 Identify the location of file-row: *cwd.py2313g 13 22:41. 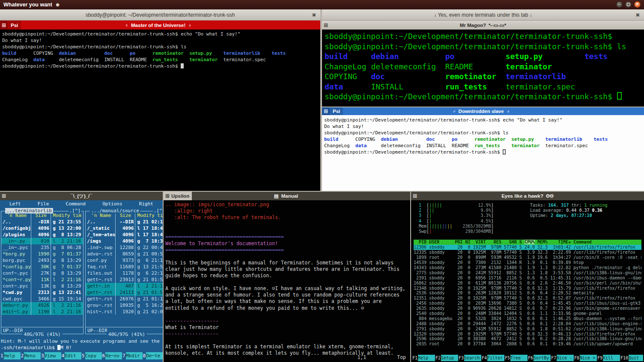
(42, 293).